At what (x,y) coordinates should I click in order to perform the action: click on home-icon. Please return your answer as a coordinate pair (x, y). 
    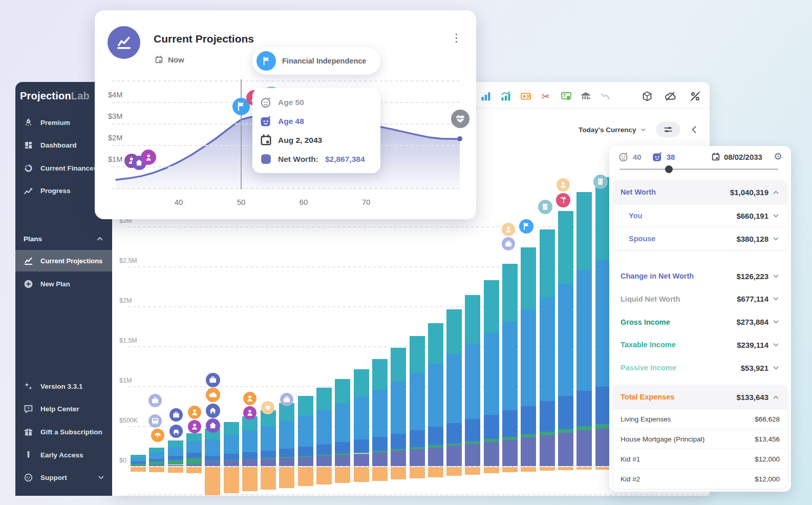
    Looking at the image, I should click on (213, 411).